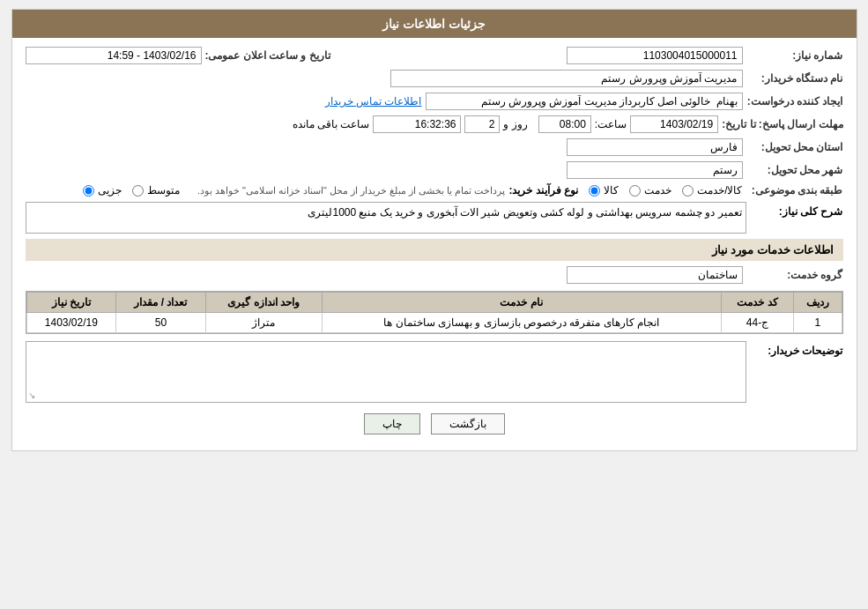  What do you see at coordinates (417, 124) in the screenshot?
I see `remaining-time-input` at bounding box center [417, 124].